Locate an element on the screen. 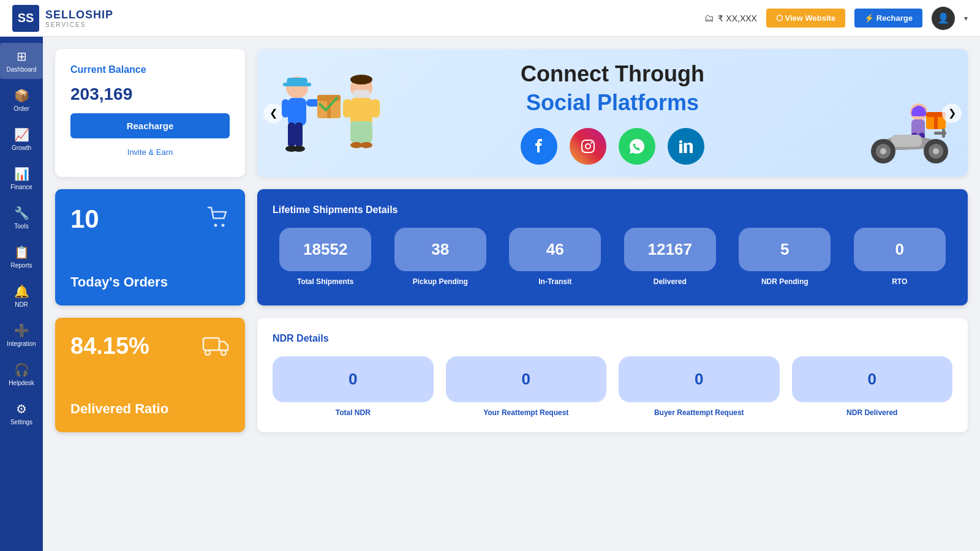  shipment-stat-pickup: 38 Pickup Pending is located at coordinates (441, 257).